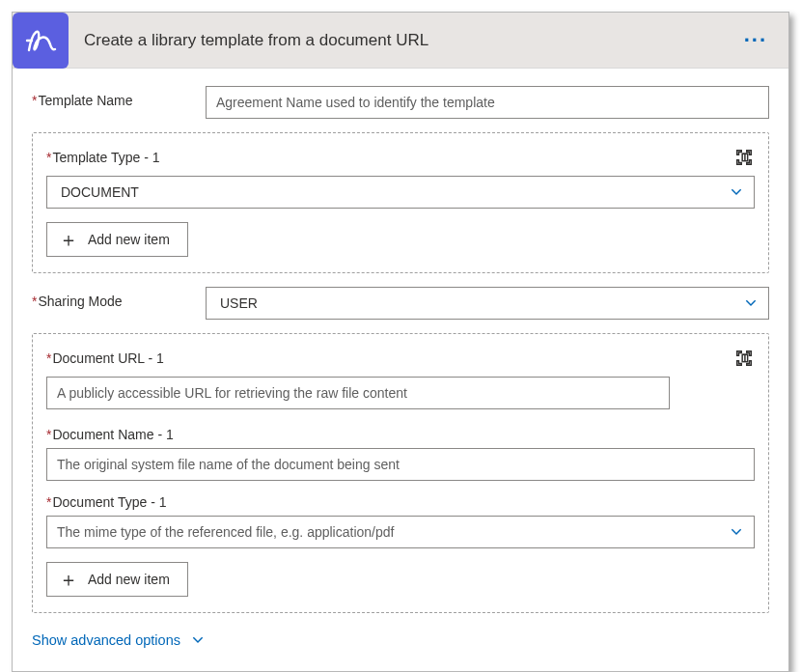 This screenshot has width=801, height=672. What do you see at coordinates (487, 303) in the screenshot?
I see `sharing-mode-select: USER` at bounding box center [487, 303].